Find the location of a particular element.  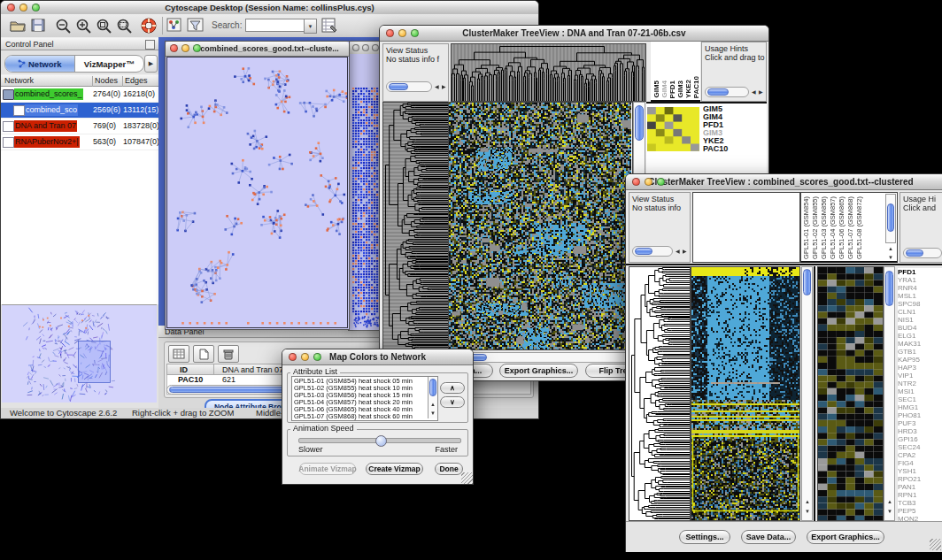

column-label: GIM4 is located at coordinates (665, 89).